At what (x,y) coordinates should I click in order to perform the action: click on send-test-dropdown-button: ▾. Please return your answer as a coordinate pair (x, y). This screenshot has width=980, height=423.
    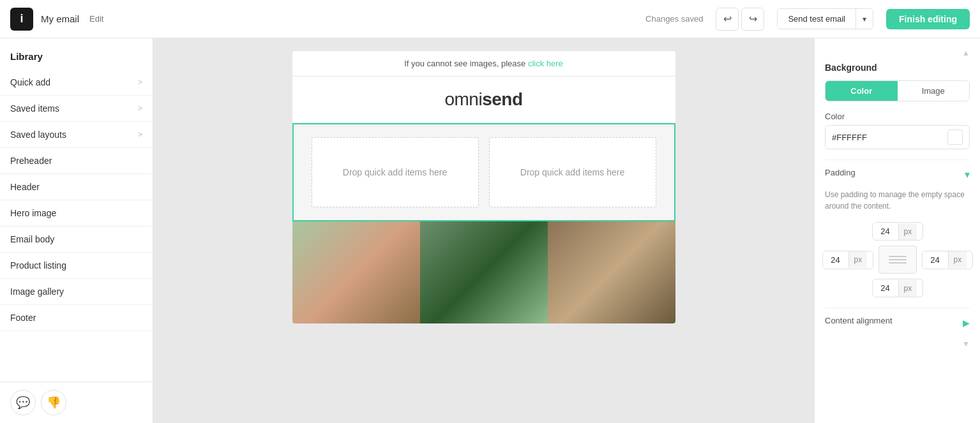
    Looking at the image, I should click on (864, 19).